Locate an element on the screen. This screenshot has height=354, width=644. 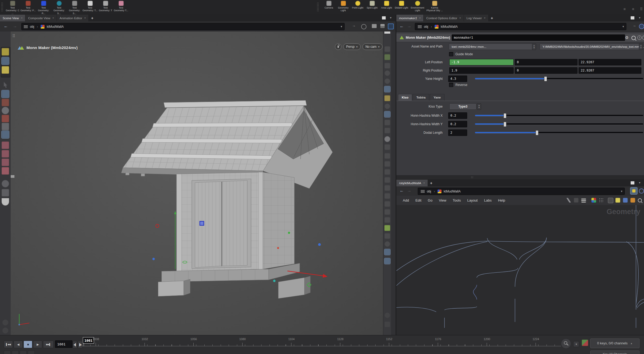
rotate-tool-icon is located at coordinates (5, 111).